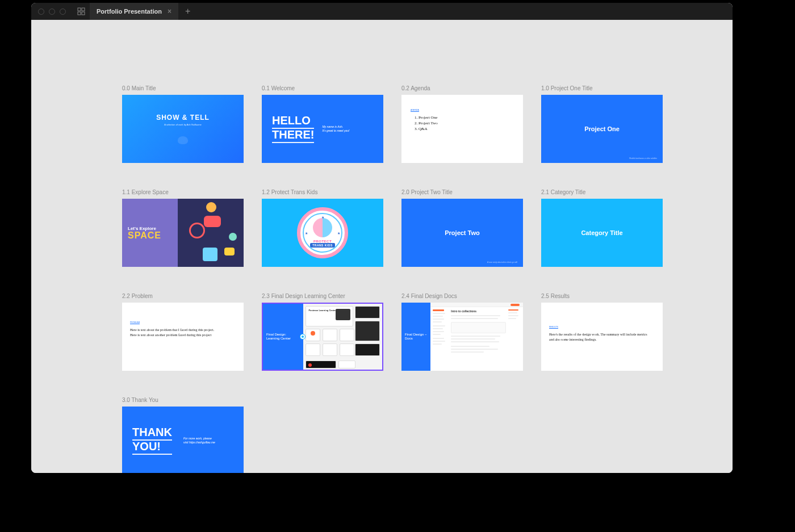 The image size is (795, 532). I want to click on frame-label: 0.0 Main Title, so click(183, 89).